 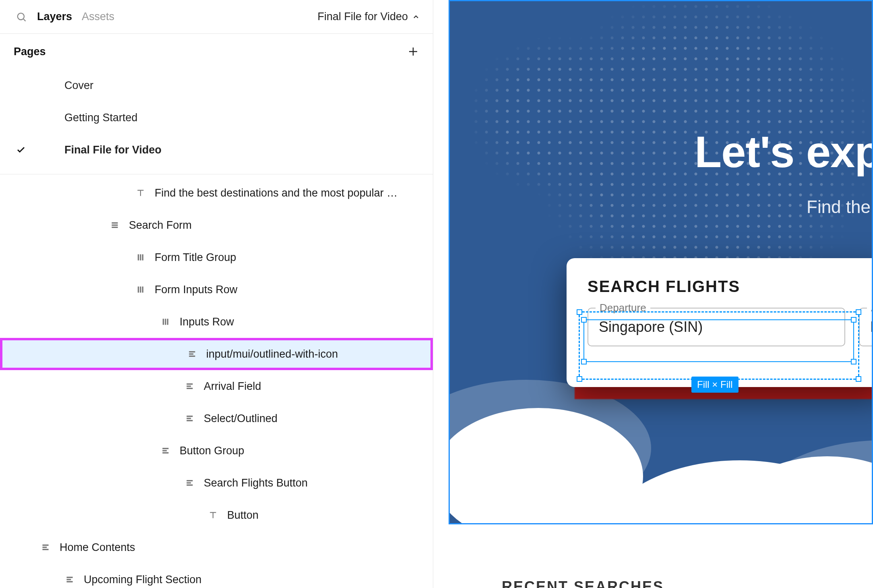 What do you see at coordinates (217, 418) in the screenshot?
I see `layer-row: Select/Outlined` at bounding box center [217, 418].